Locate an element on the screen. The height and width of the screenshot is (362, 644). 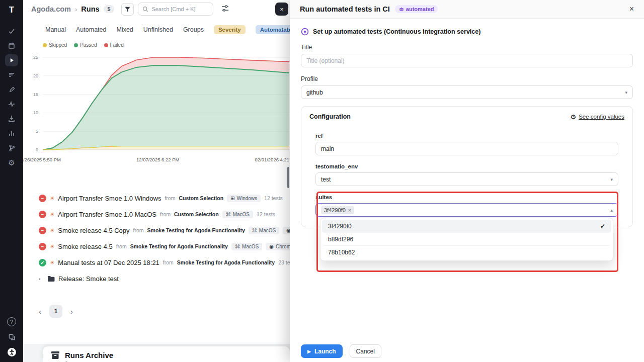
filter-chip-automatable: Automatable is located at coordinates (273, 30).